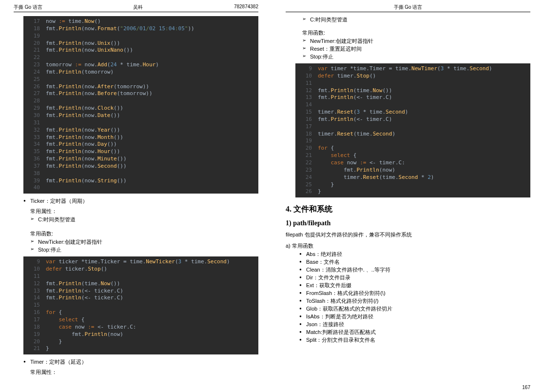  I want to click on code-line: 40, so click(141, 188).